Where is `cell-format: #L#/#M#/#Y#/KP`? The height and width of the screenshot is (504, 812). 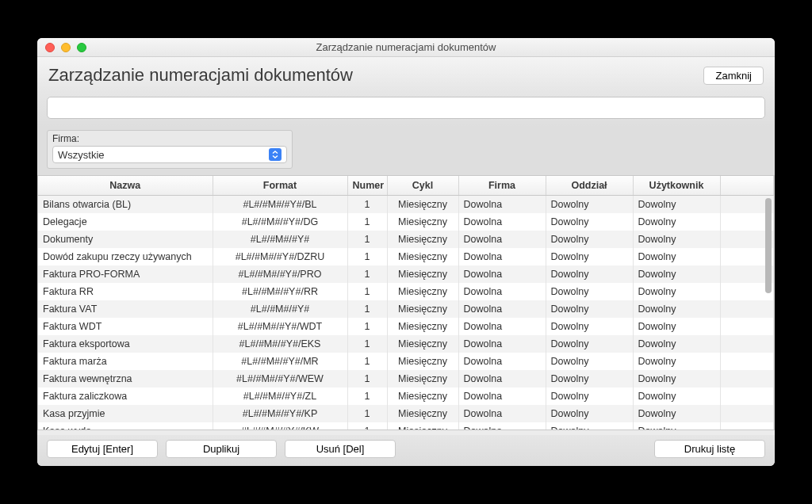
cell-format: #L#/#M#/#Y#/KP is located at coordinates (280, 414).